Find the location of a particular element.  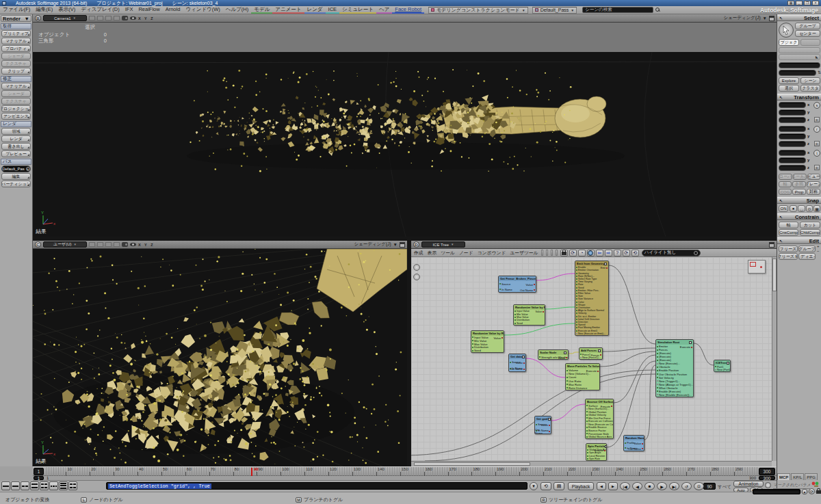

mcp-button: カット is located at coordinates (810, 225).